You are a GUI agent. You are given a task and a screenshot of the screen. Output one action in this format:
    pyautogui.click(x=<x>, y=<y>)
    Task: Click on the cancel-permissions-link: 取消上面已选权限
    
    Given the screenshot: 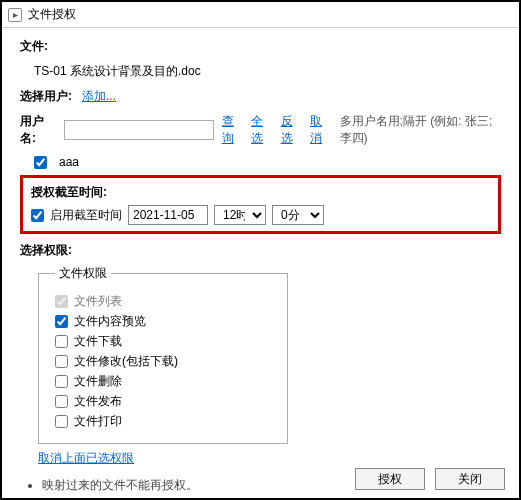 What is the action you would take?
    pyautogui.click(x=86, y=458)
    